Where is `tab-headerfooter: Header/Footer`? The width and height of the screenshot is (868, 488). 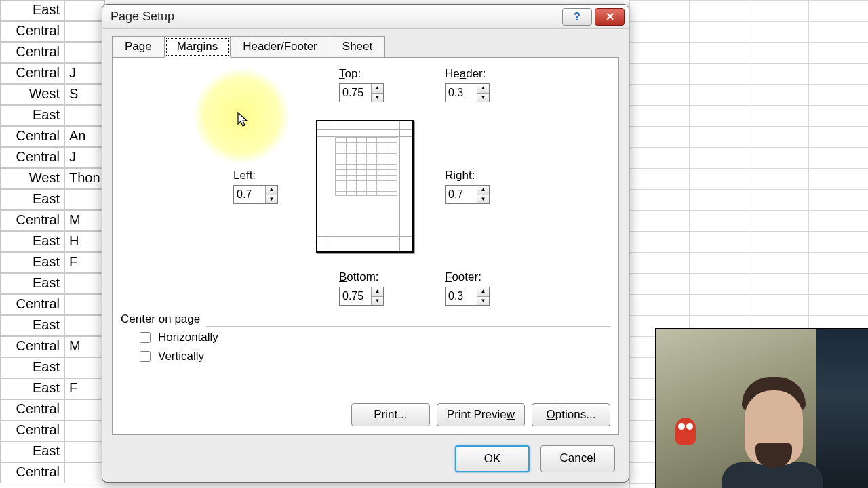 tab-headerfooter: Header/Footer is located at coordinates (280, 47).